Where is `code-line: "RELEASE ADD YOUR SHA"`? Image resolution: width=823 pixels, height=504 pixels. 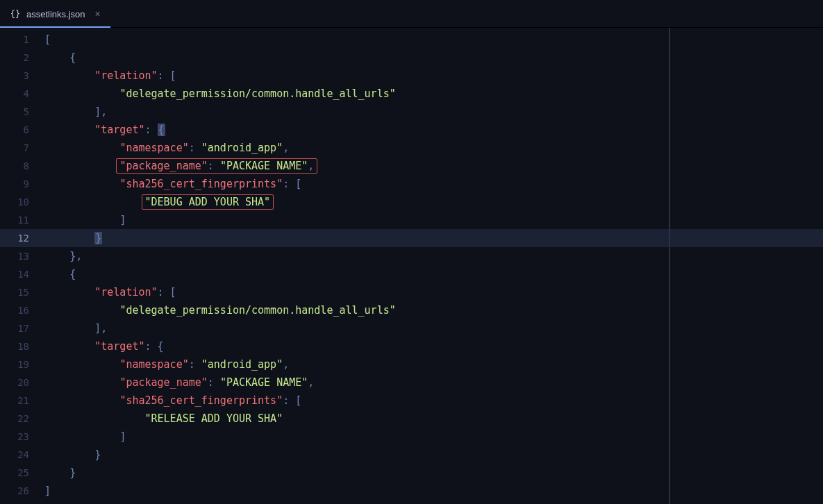
code-line: "RELEASE ADD YOUR SHA" is located at coordinates (353, 419).